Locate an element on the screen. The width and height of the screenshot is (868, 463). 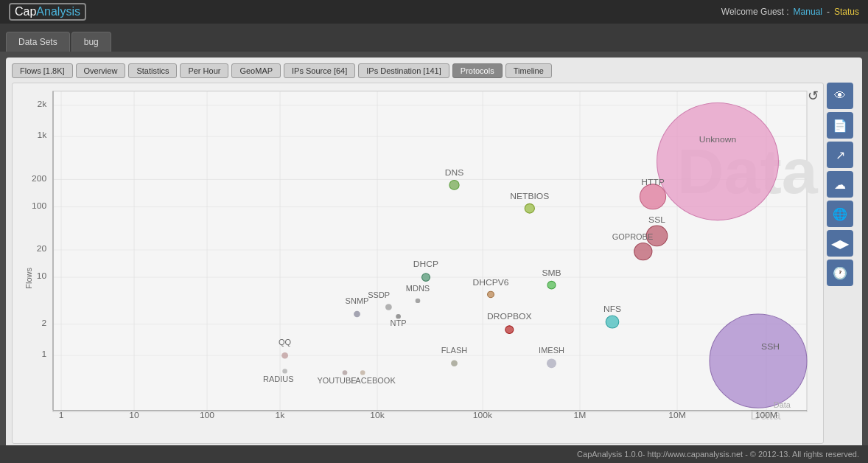
logo-analysis: Analysis is located at coordinates (58, 12).